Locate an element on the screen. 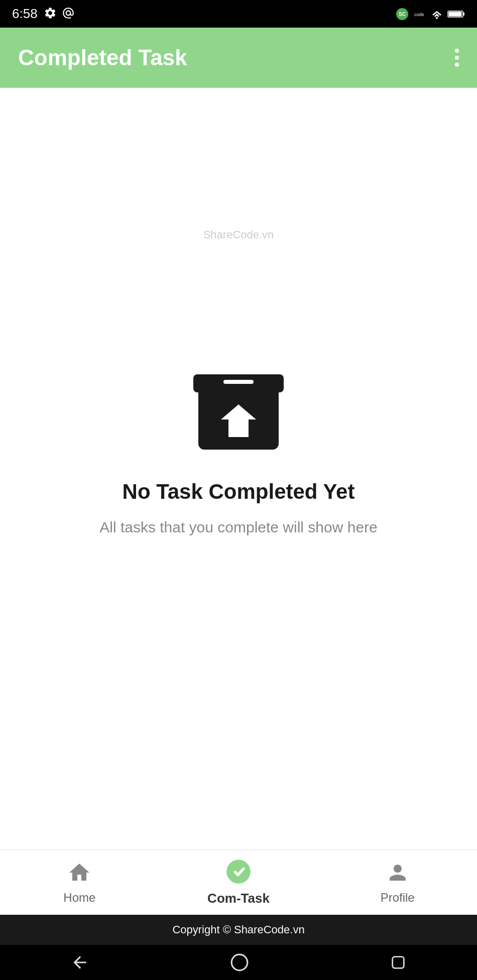 This screenshot has height=980, width=477. home-button is located at coordinates (240, 962).